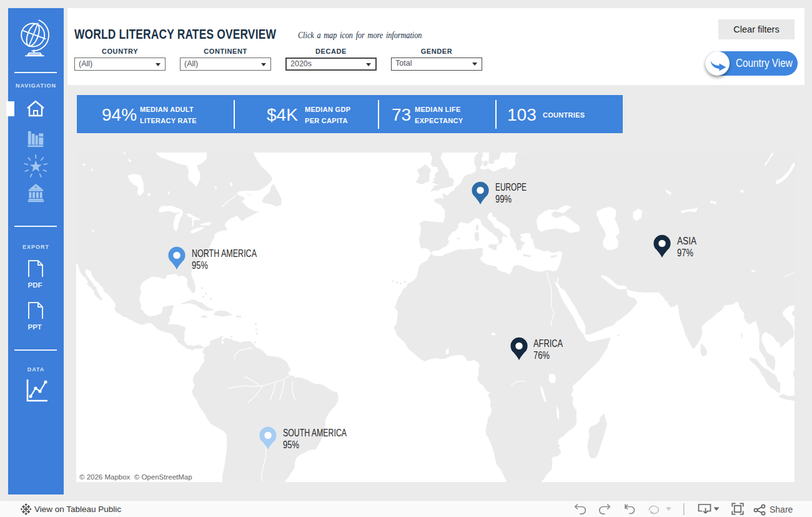 Image resolution: width=812 pixels, height=517 pixels. Describe the element at coordinates (36, 247) in the screenshot. I see `svg-text: EXPORT` at that location.